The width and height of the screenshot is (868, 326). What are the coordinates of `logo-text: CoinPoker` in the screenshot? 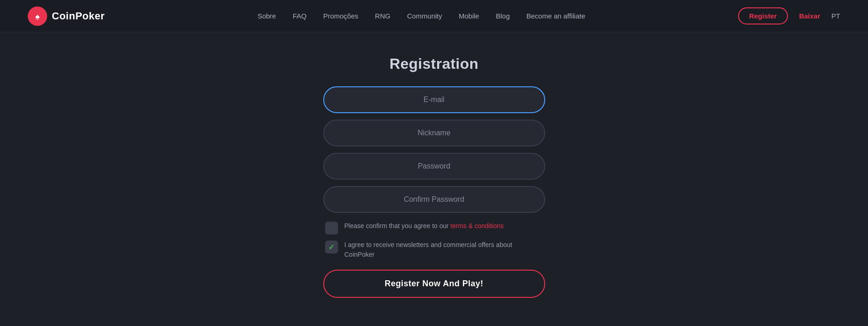 It's located at (79, 16).